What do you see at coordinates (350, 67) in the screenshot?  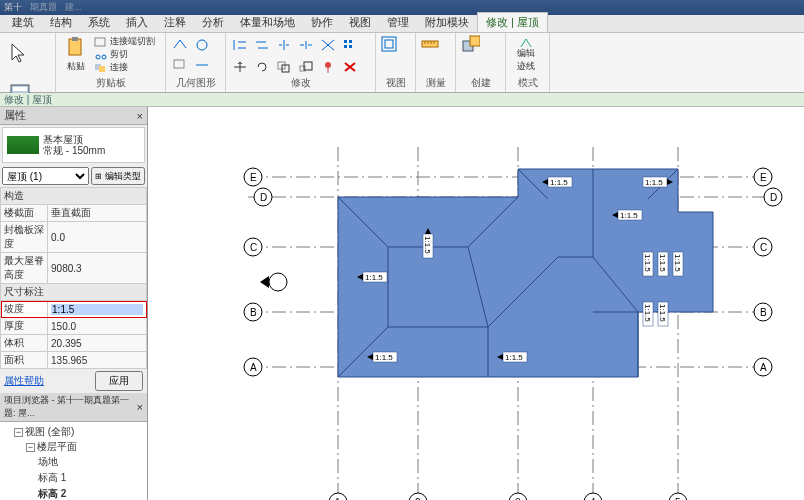 I see `mod-del` at bounding box center [350, 67].